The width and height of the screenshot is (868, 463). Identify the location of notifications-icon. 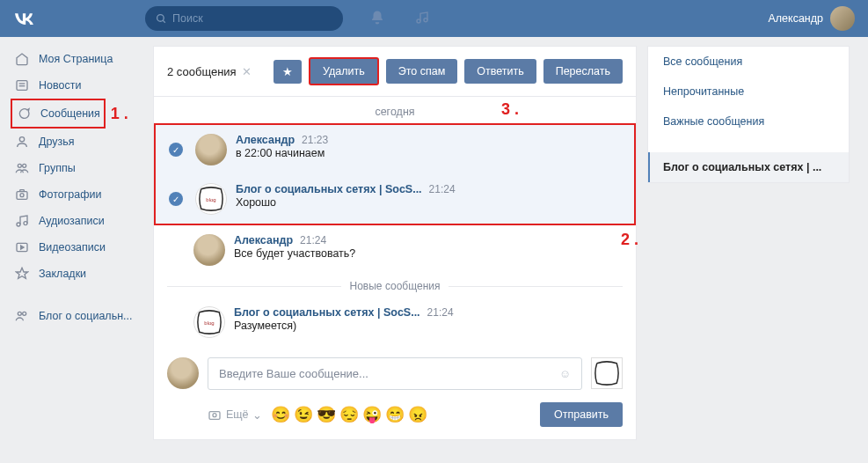
(377, 19).